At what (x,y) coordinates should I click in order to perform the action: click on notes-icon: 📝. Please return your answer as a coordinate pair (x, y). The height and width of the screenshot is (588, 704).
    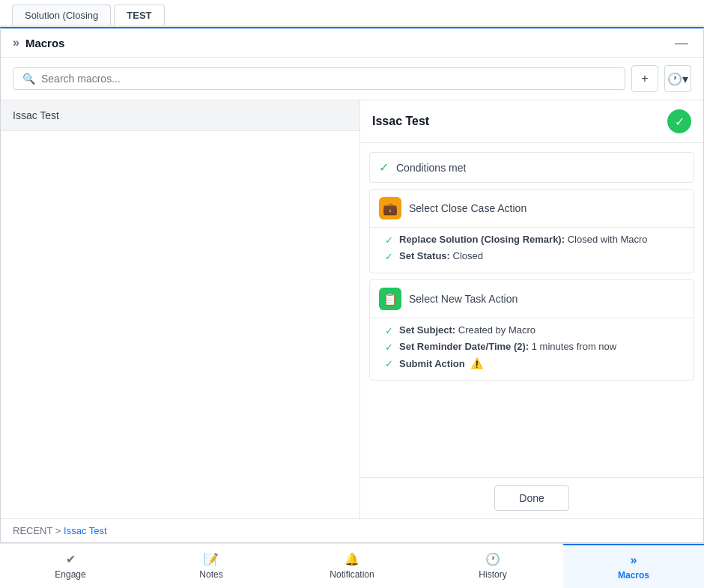
    Looking at the image, I should click on (211, 559).